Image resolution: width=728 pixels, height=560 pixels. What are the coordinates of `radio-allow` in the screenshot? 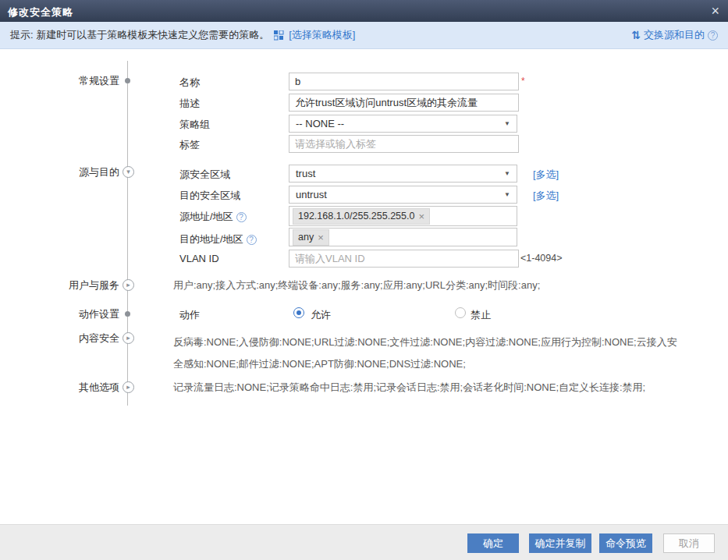 It's located at (299, 313).